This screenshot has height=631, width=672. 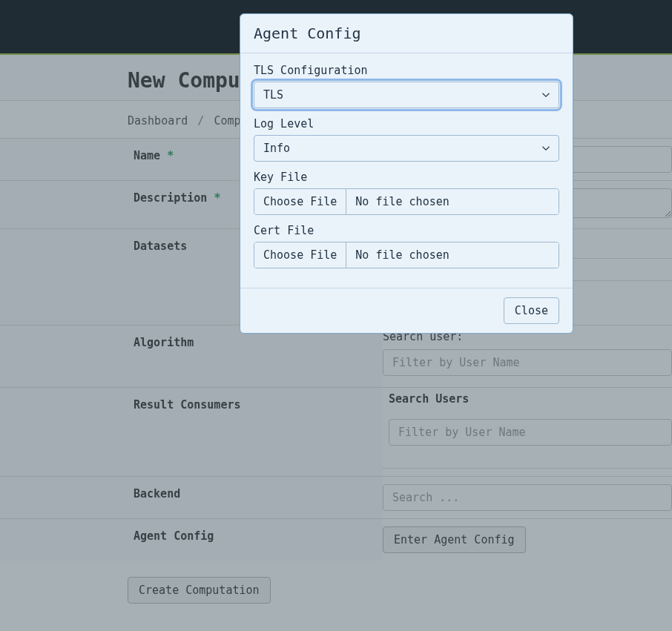 What do you see at coordinates (531, 311) in the screenshot?
I see `close-button: Close` at bounding box center [531, 311].